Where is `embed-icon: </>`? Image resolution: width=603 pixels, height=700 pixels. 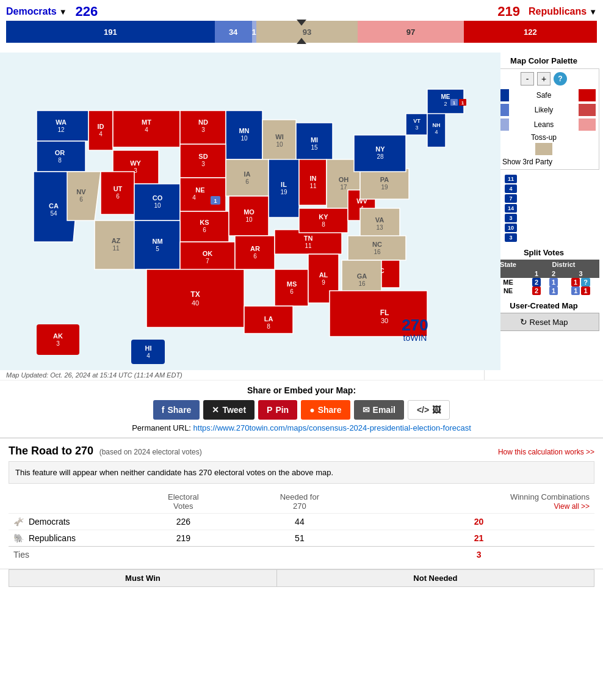
embed-icon: </> is located at coordinates (423, 410).